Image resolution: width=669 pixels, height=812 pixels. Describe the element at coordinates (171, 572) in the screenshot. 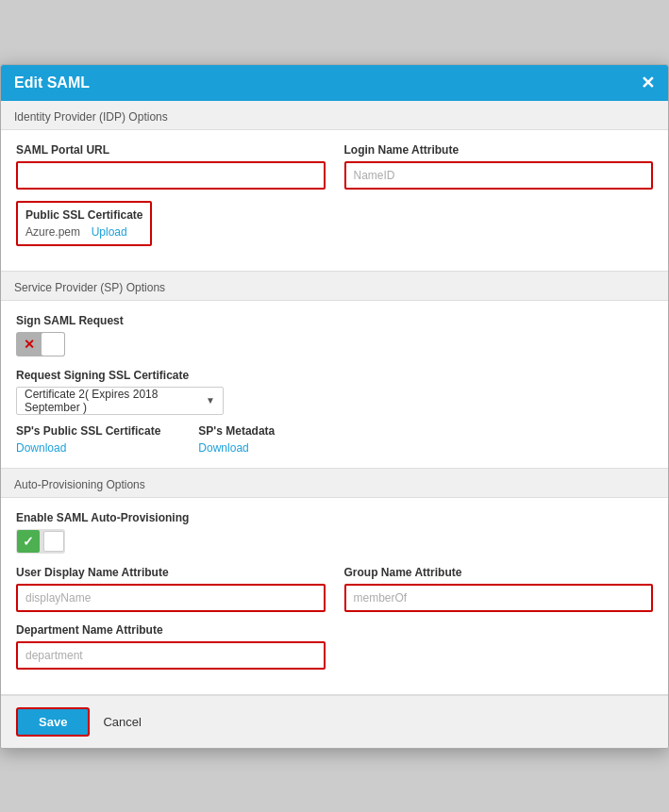

I see `user-display-label: User Display Name Attribute` at that location.